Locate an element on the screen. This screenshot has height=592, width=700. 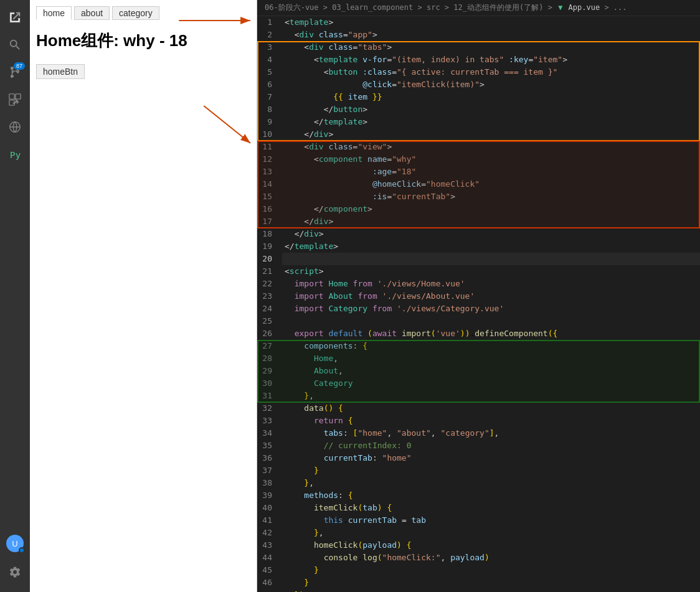
line-content: </button> is located at coordinates (491, 110).